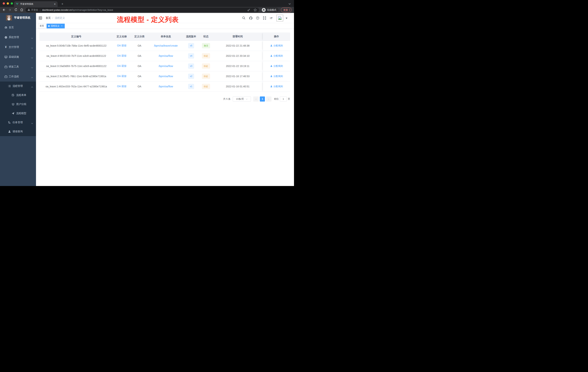 This screenshot has height=372, width=588. What do you see at coordinates (262, 99) in the screenshot?
I see `current-page-button: 1` at bounding box center [262, 99].